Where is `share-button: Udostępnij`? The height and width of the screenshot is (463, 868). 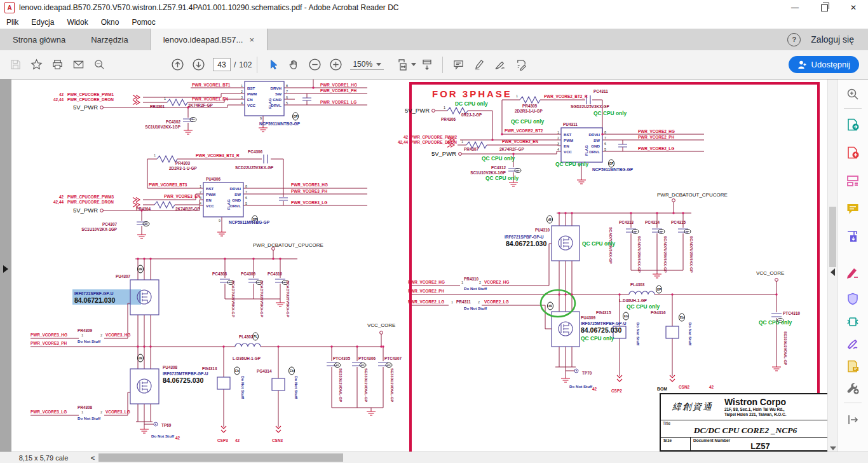
share-button: Udostępnij is located at coordinates (824, 65).